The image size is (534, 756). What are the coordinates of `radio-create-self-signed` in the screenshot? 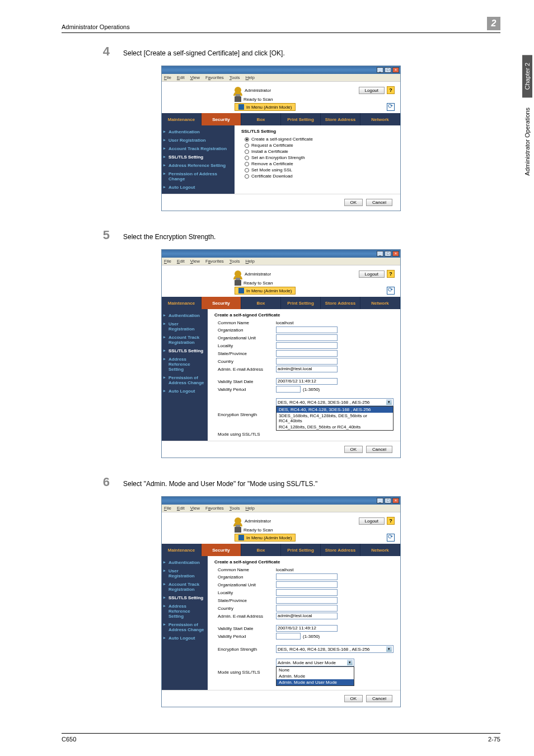 It's located at (247, 139).